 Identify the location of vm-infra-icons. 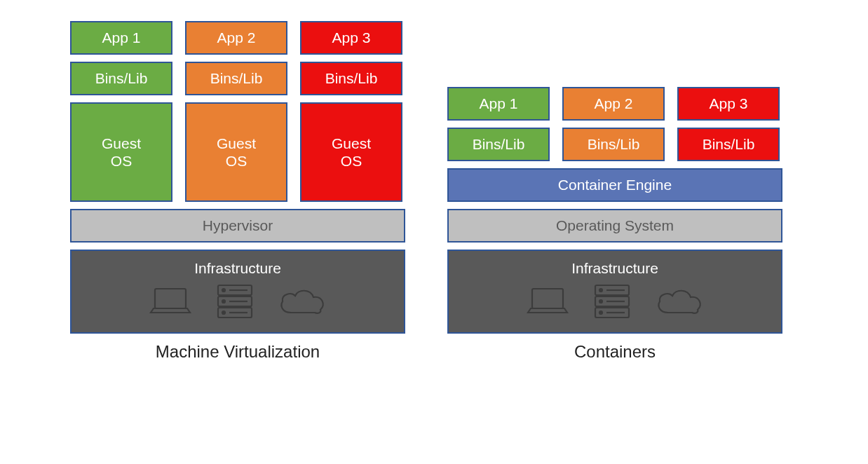
(238, 303).